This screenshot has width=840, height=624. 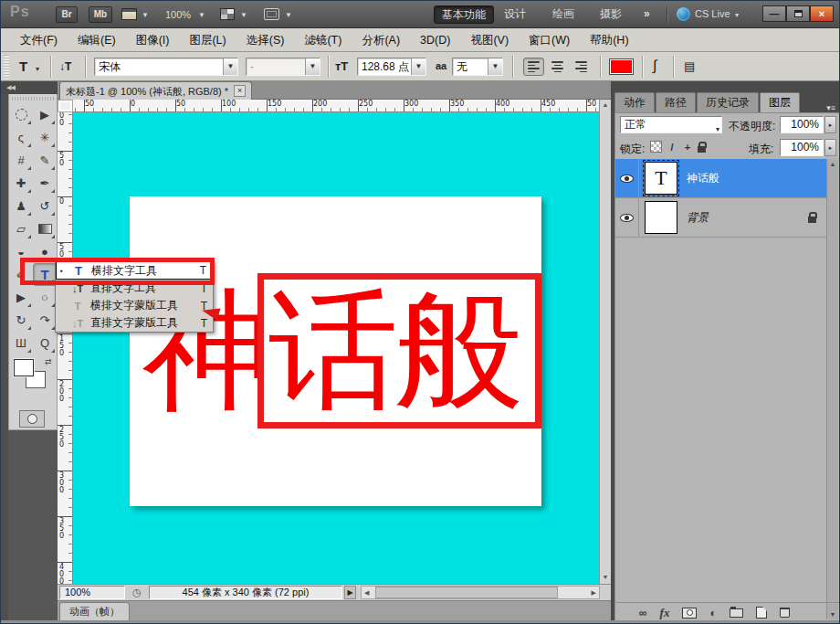 What do you see at coordinates (21, 252) in the screenshot?
I see `blur-tool-icon: ◒` at bounding box center [21, 252].